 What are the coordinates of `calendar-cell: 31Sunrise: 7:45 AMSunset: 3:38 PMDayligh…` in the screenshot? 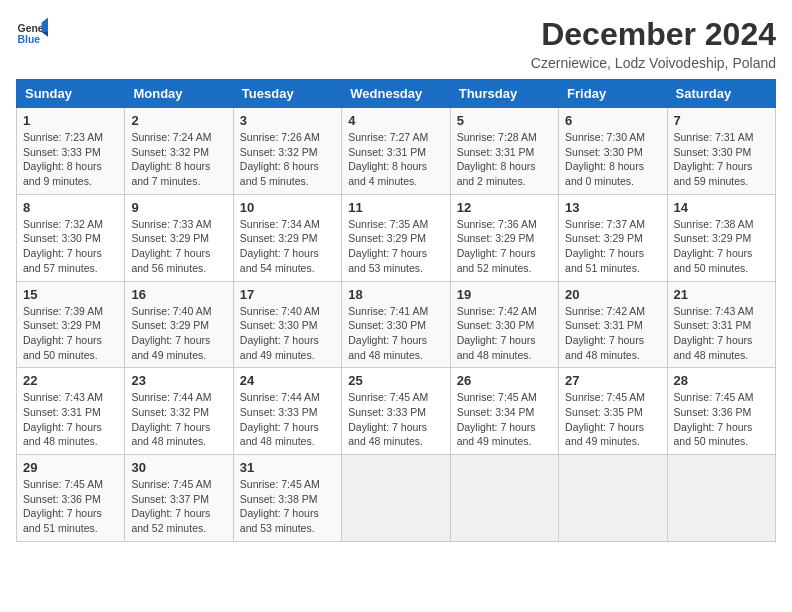 It's located at (287, 498).